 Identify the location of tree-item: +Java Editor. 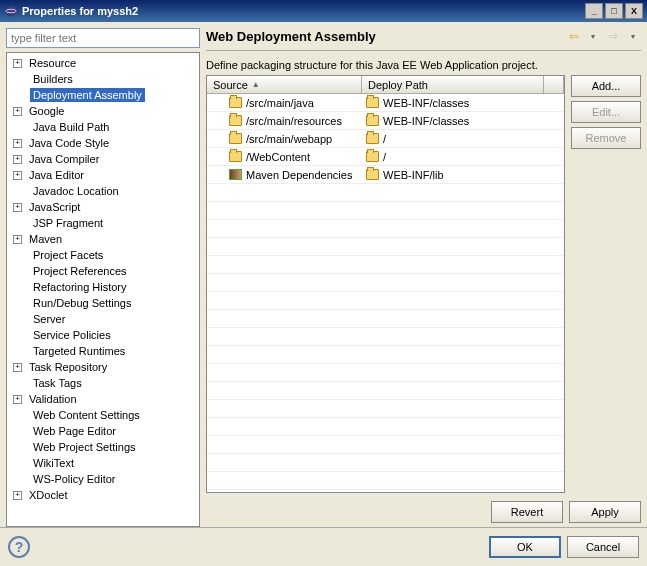
(103, 175).